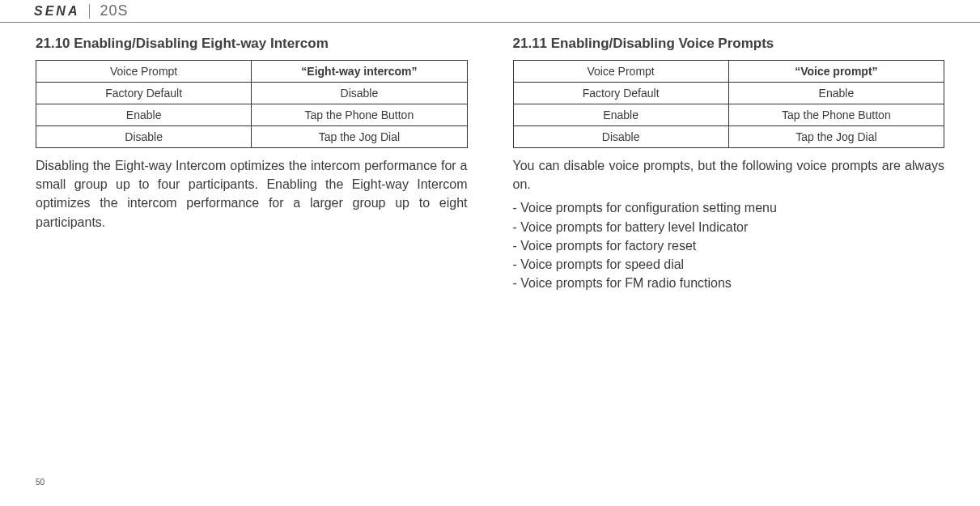 Image resolution: width=980 pixels, height=506 pixels. What do you see at coordinates (89, 11) in the screenshot?
I see `header-divider` at bounding box center [89, 11].